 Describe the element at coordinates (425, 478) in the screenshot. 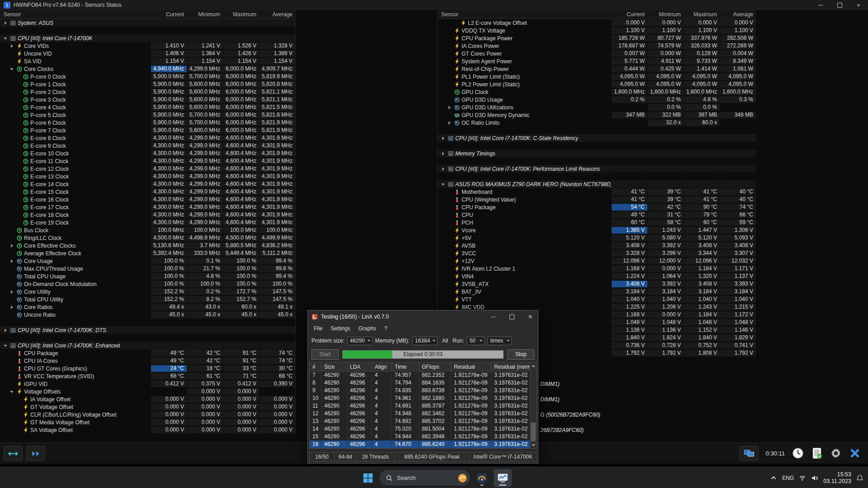

I see `search-box: Search` at that location.